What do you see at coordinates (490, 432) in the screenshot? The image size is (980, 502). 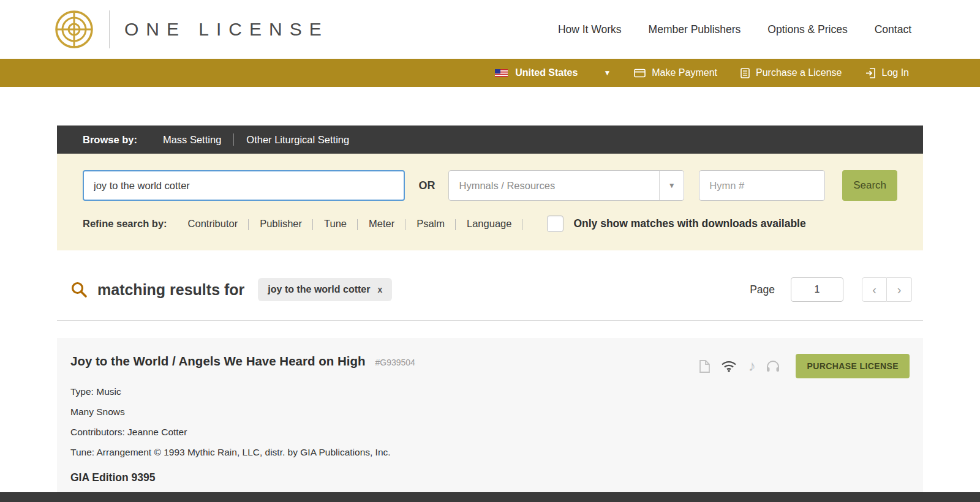 I see `result-contributors: Contributors: Jeanne Cotter` at bounding box center [490, 432].